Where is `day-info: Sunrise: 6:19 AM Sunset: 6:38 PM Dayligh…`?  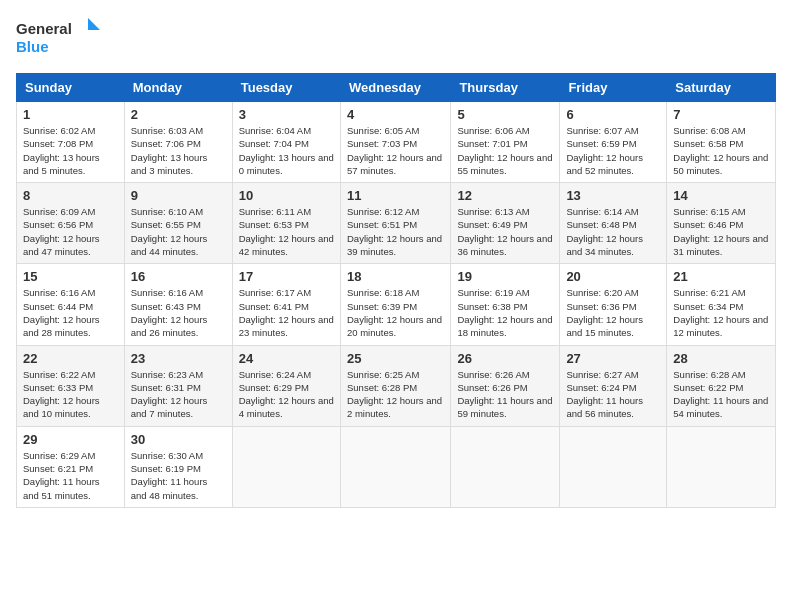
day-info: Sunrise: 6:19 AM Sunset: 6:38 PM Dayligh… is located at coordinates (505, 312).